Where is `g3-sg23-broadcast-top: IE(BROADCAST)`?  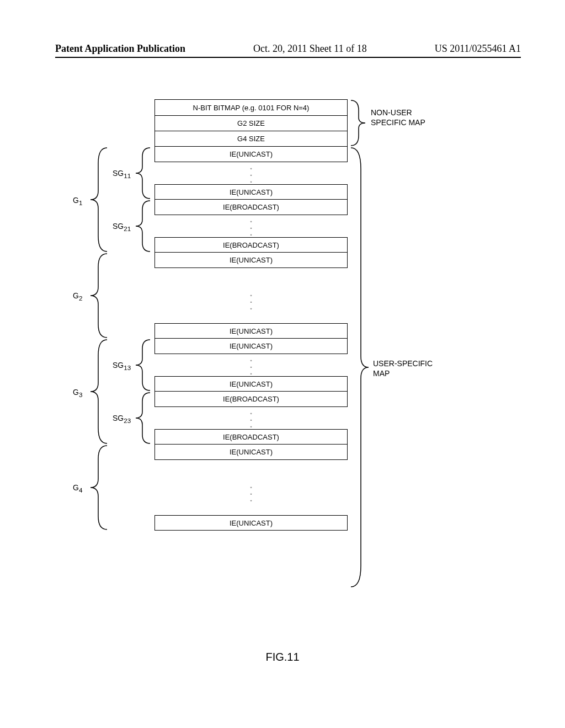
g3-sg23-broadcast-top: IE(BROADCAST) is located at coordinates (251, 399).